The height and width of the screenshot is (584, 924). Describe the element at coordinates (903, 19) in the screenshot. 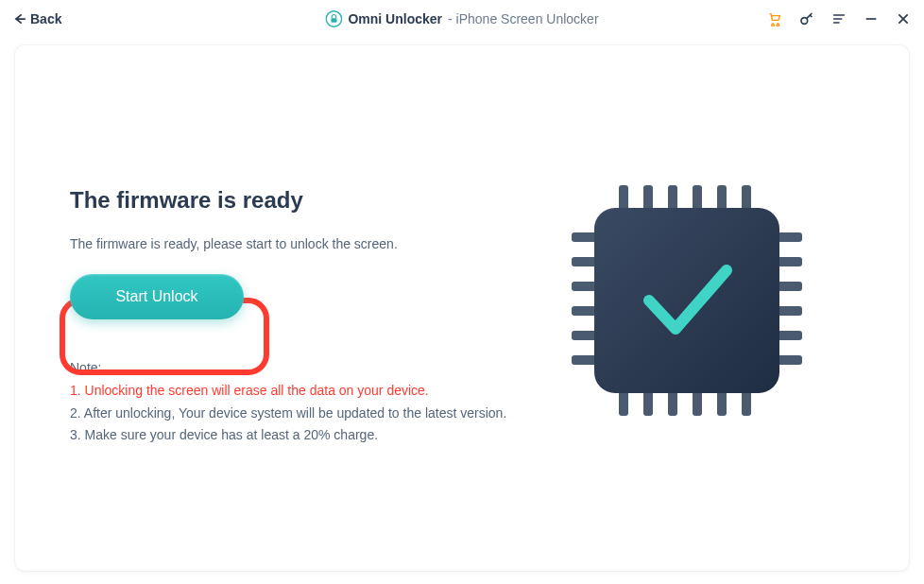

I see `close-icon` at that location.